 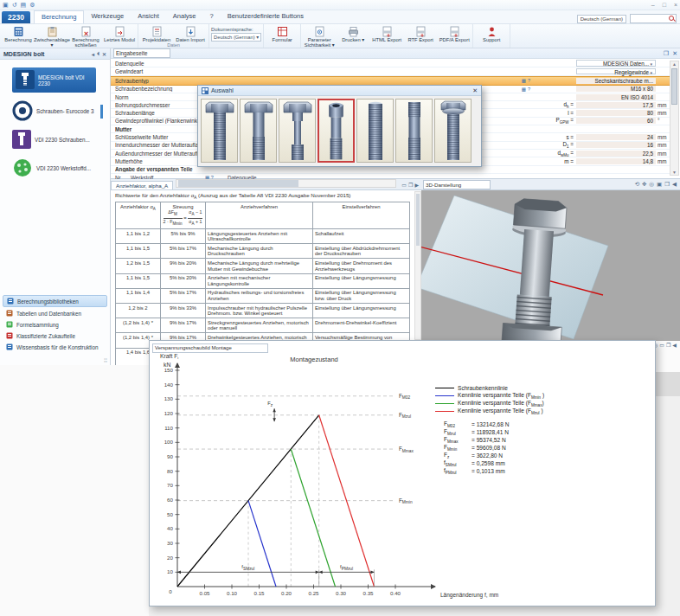 What do you see at coordinates (404, 185) in the screenshot?
I see `new-pane-icon: ▭` at bounding box center [404, 185].